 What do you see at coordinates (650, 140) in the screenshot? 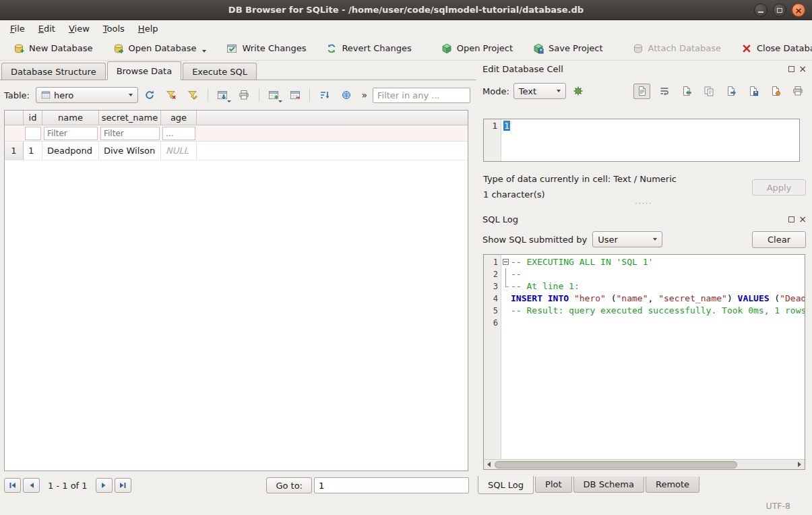
I see `cell-editor-content: 1` at bounding box center [650, 140].